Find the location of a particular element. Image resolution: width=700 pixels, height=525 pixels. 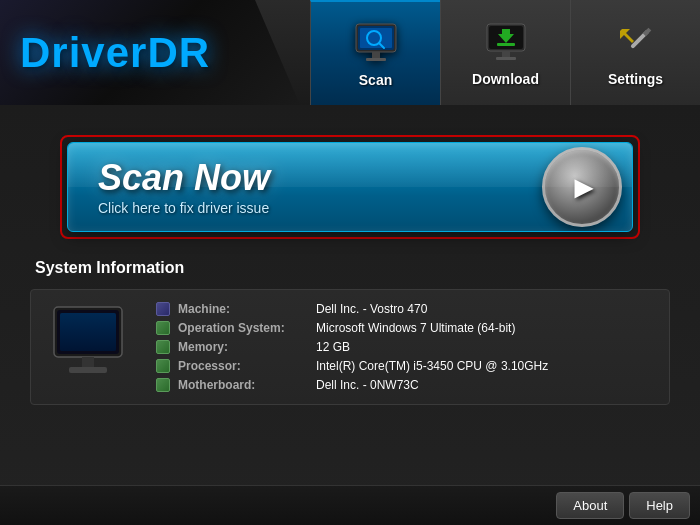

app-logo: DriverDR is located at coordinates (115, 53).